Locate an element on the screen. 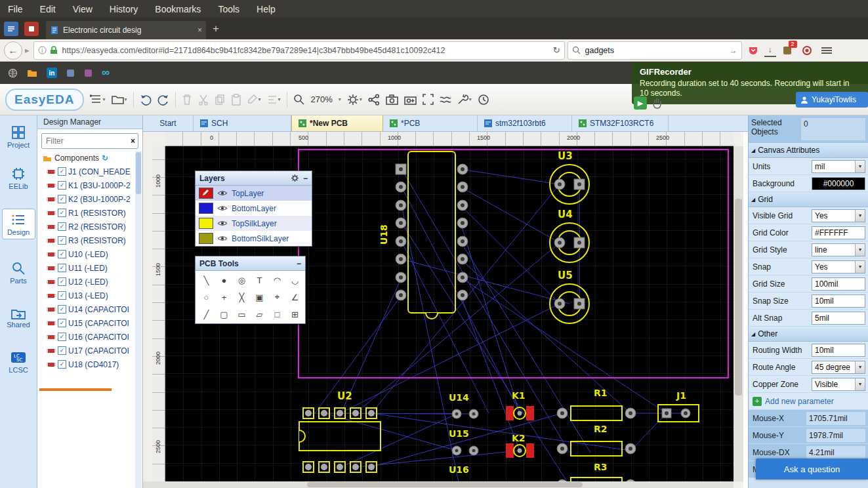 The image size is (868, 488). tab-list-icon is located at coordinates (11, 29).